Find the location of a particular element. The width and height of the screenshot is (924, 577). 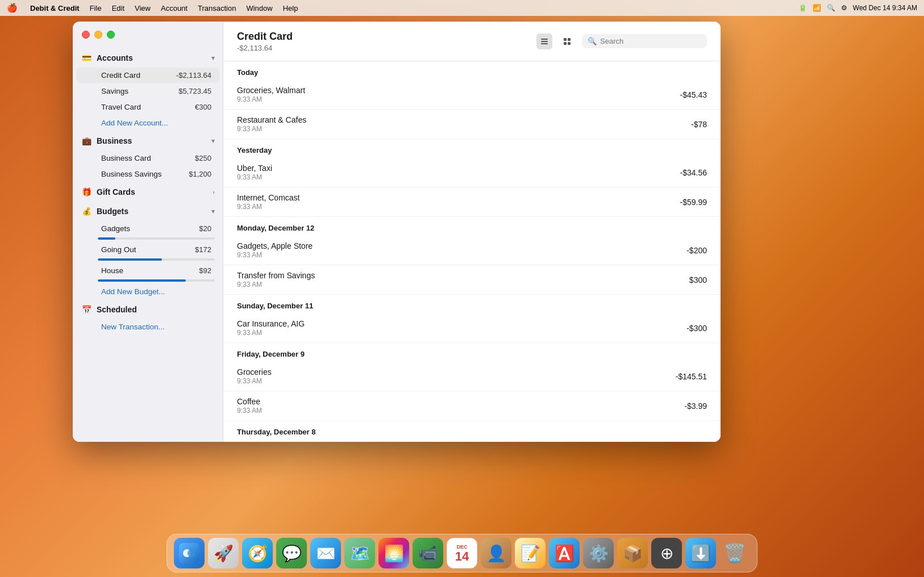

date-group-dec12: Monday, December 12 is located at coordinates (472, 226).